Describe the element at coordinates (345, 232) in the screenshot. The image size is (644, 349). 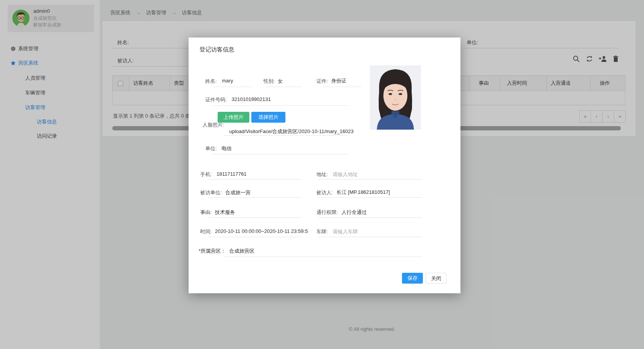
I see `plate-field: 请输入车牌` at that location.